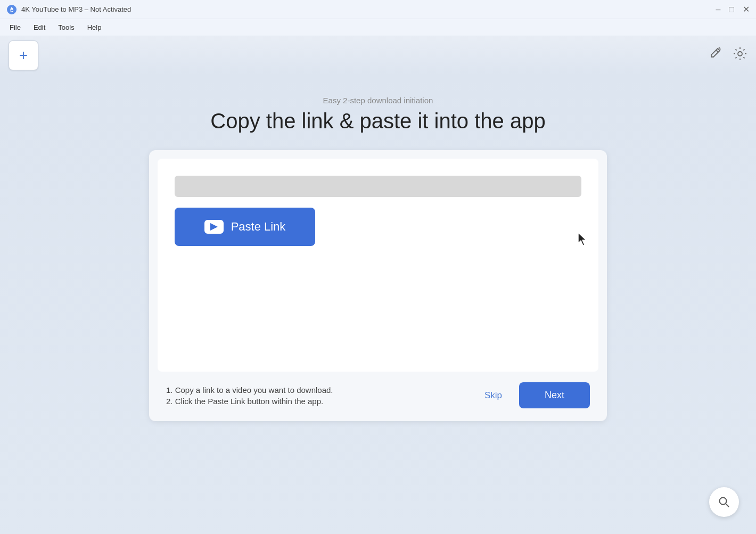  What do you see at coordinates (724, 502) in the screenshot?
I see `search-fab` at bounding box center [724, 502].